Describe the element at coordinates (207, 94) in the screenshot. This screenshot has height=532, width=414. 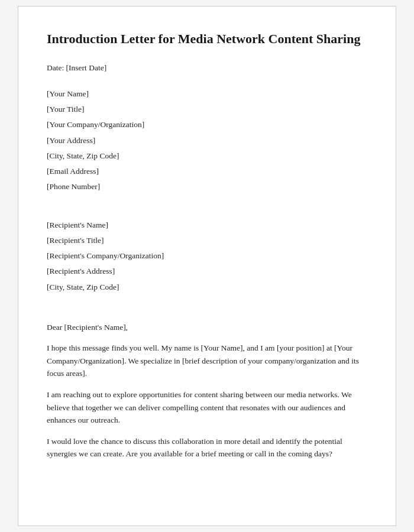
I see `sender-name: [Your Name]` at that location.